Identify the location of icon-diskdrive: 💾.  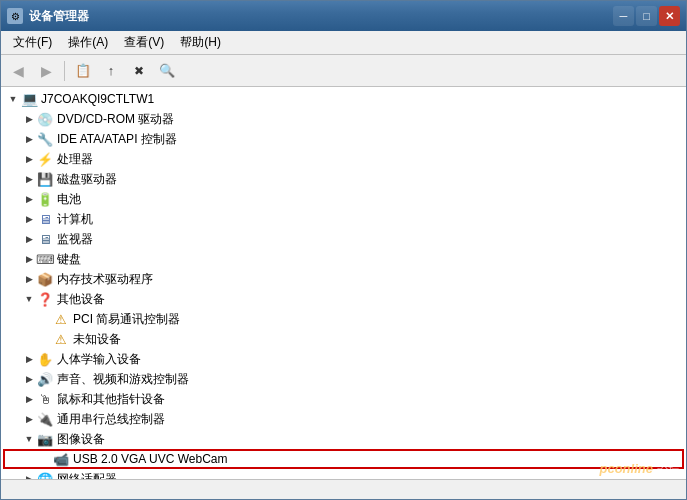
(45, 179).